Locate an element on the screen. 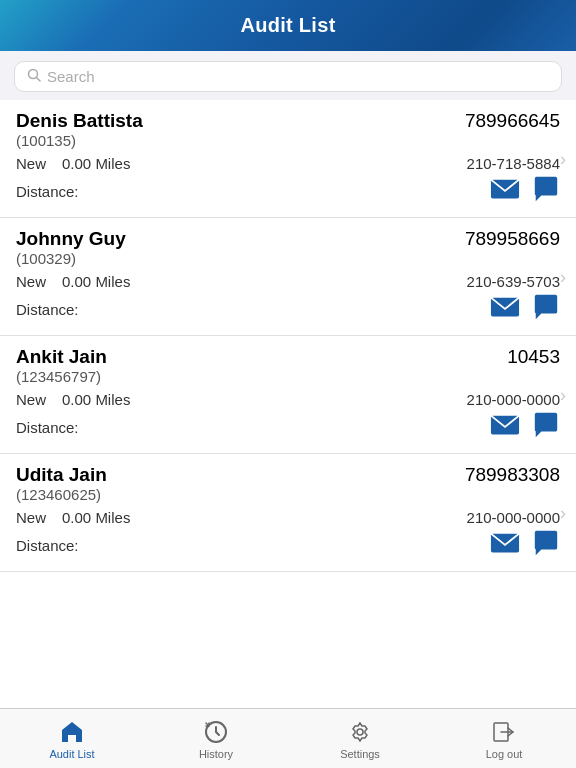 Image resolution: width=576 pixels, height=768 pixels. search-input is located at coordinates (298, 76).